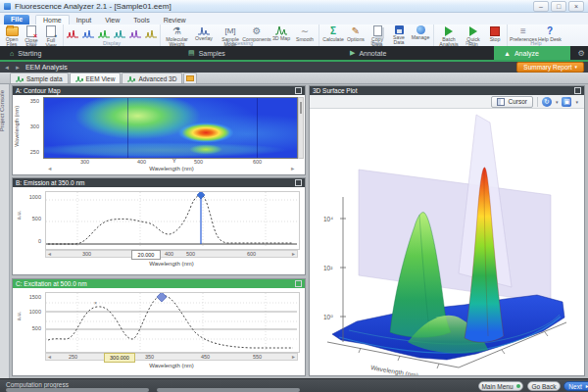 The width and height of the screenshot is (588, 392). I want to click on excitation-plot: ×, so click(172, 322).